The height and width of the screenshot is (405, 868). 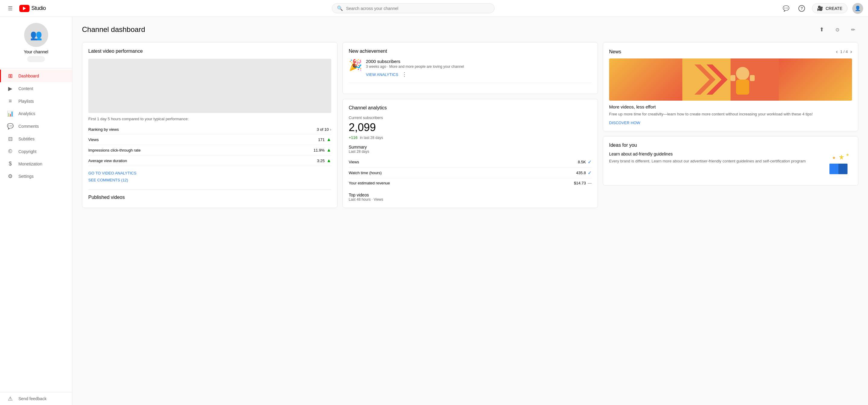 I want to click on sidebar-item-subtitles: ⊟ Subtitles, so click(x=36, y=139).